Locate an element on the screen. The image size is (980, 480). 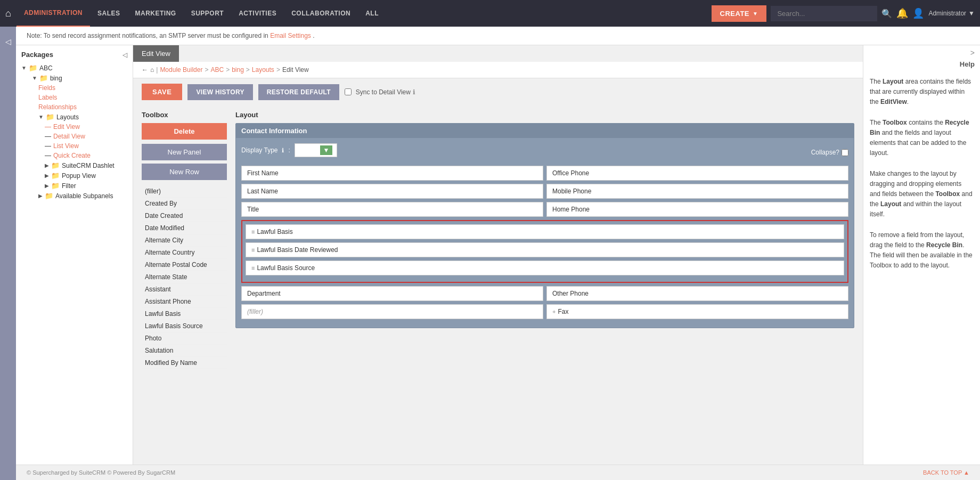
help-toggle: > is located at coordinates (921, 53).